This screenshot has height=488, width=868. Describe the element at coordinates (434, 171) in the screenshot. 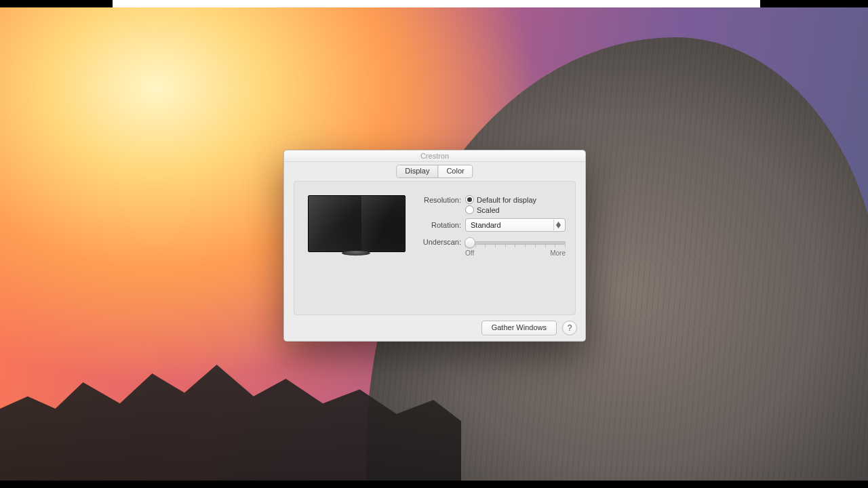

I see `tab-bar: Display Color` at that location.